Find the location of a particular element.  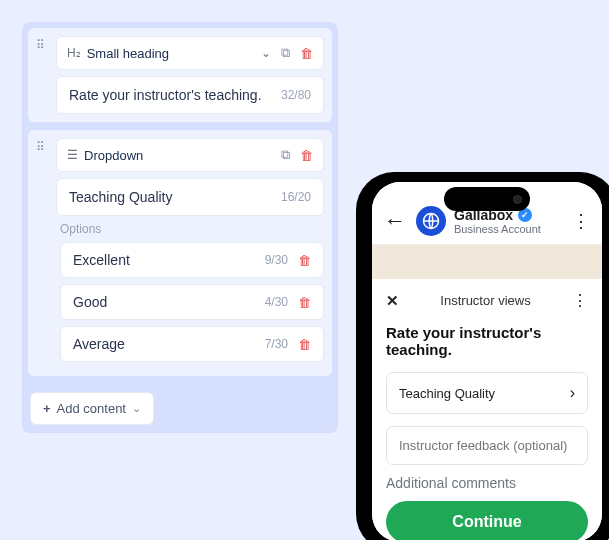

sheet-header: ✕ Instructor views ⋮ is located at coordinates (487, 300).